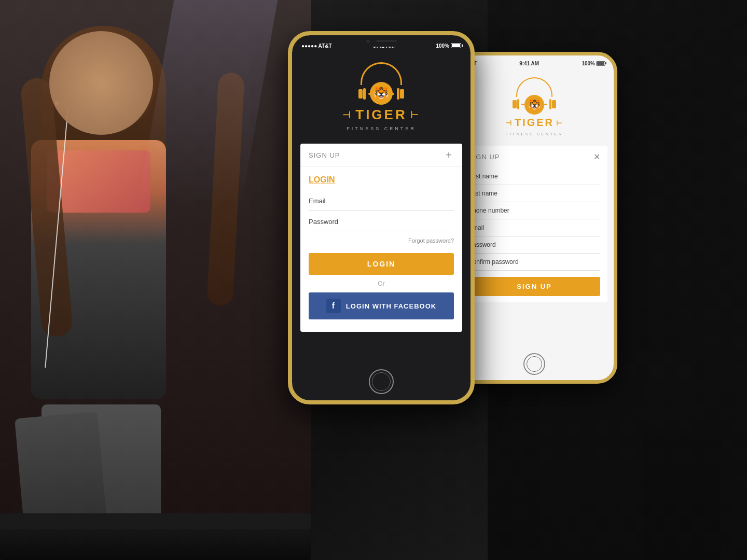 The image size is (747, 560). I want to click on signup-button: SIGN UP, so click(534, 286).